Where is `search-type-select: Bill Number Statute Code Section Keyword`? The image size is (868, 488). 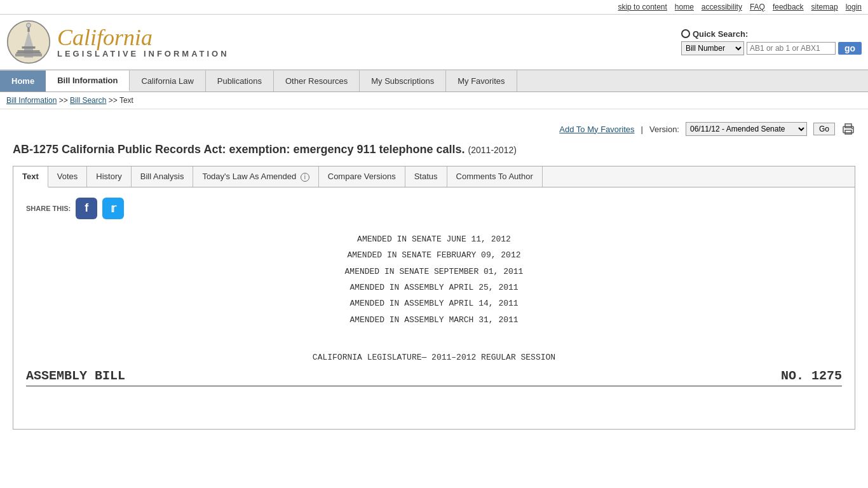
search-type-select: Bill Number Statute Code Section Keyword is located at coordinates (713, 48).